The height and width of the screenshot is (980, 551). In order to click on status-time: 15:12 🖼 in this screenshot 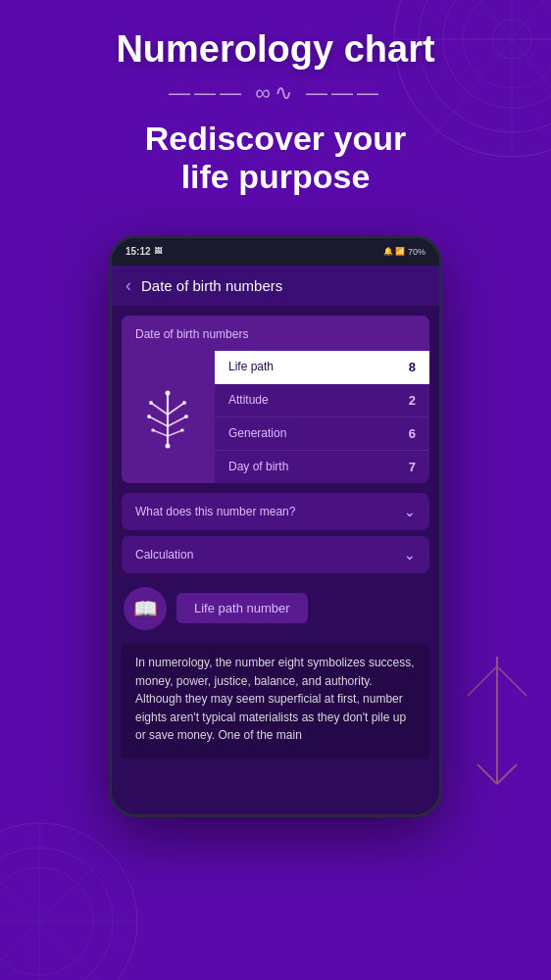, I will do `click(143, 251)`.